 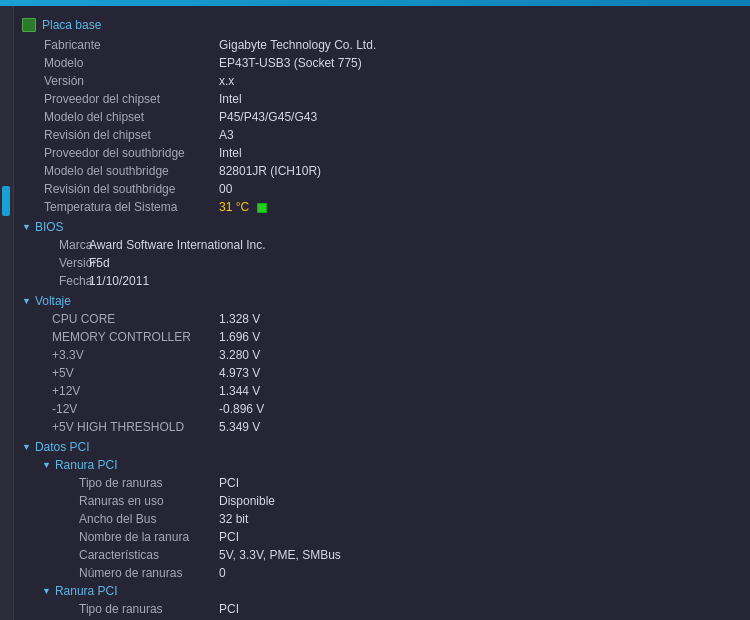 I want to click on field-label: Revisión del chipset, so click(x=122, y=135).